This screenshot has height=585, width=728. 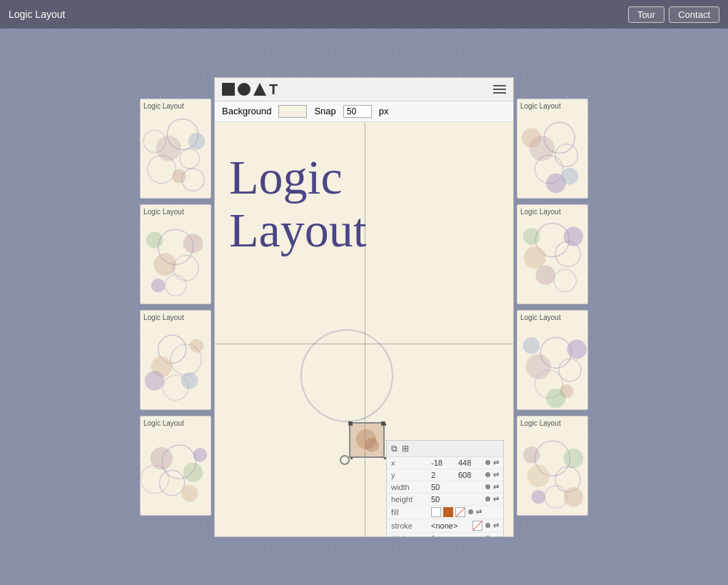 I want to click on canvas-title: Logic Layout, so click(x=298, y=204).